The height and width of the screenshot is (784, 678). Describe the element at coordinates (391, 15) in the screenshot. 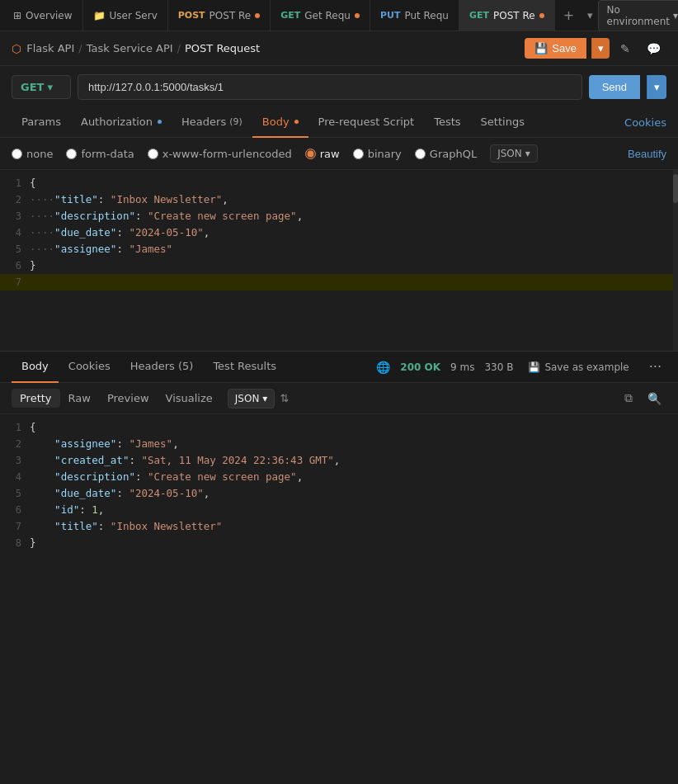

I see `method-badge-put: PUT` at that location.